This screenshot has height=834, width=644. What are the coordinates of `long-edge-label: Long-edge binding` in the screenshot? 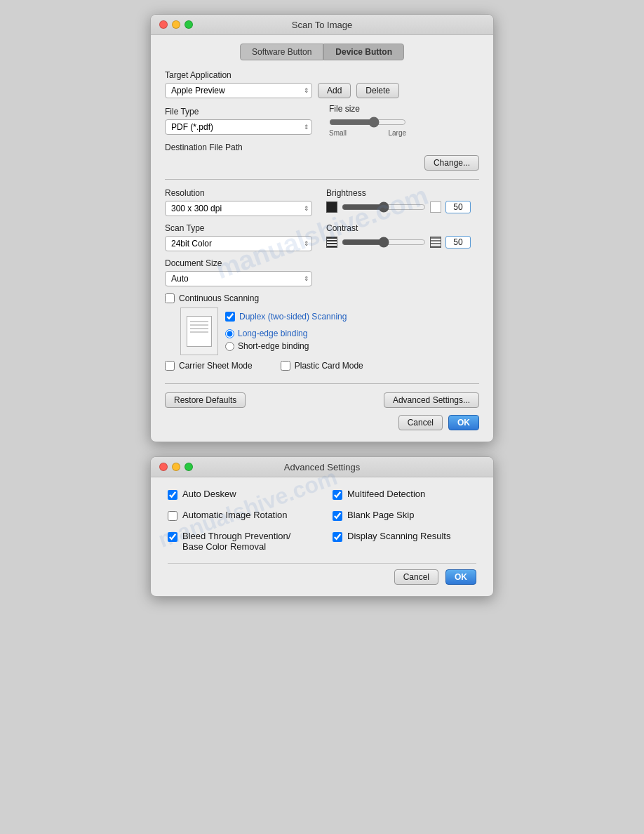 It's located at (272, 333).